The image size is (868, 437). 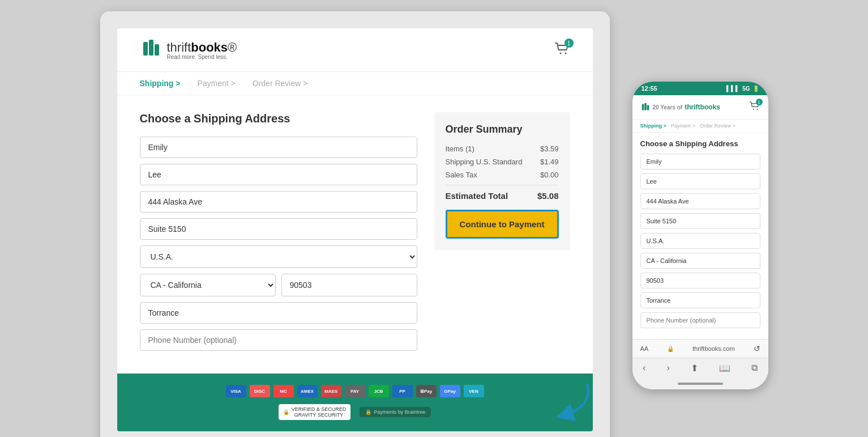 I want to click on country-select: U.S.A., so click(x=279, y=257).